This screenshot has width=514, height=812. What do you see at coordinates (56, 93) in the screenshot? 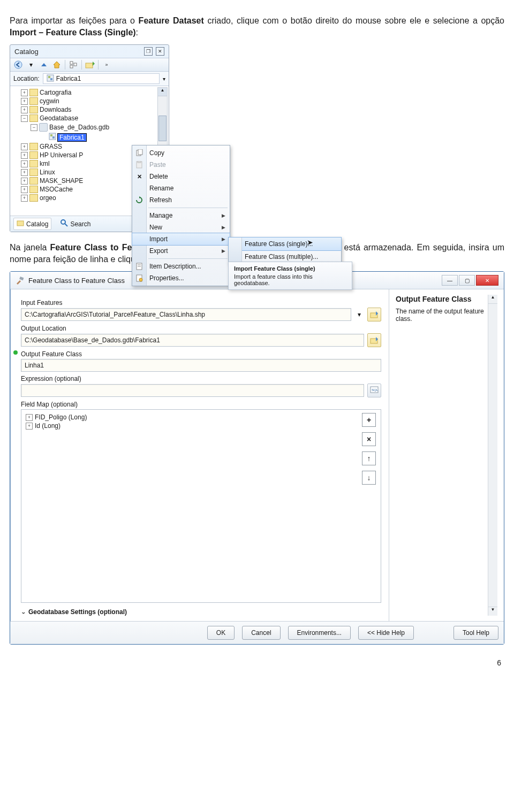
I see `tree-item: Cartografia` at bounding box center [56, 93].